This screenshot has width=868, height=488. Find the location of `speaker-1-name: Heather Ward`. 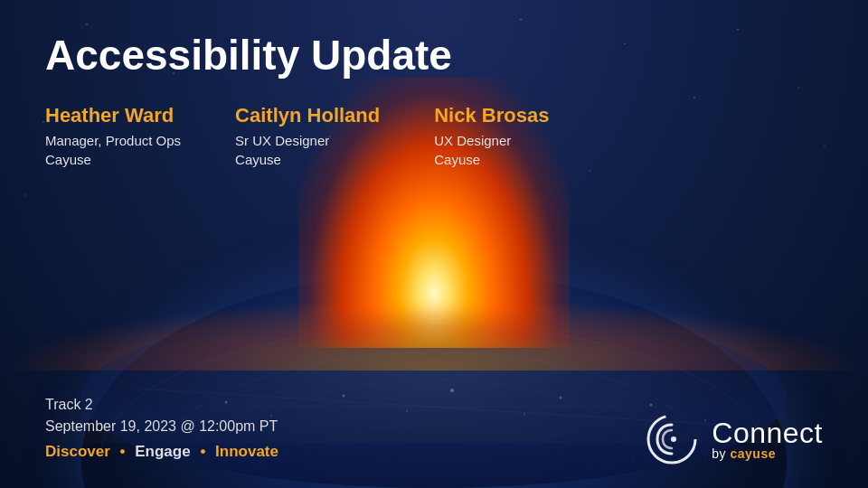

speaker-1-name: Heather Ward is located at coordinates (113, 116).